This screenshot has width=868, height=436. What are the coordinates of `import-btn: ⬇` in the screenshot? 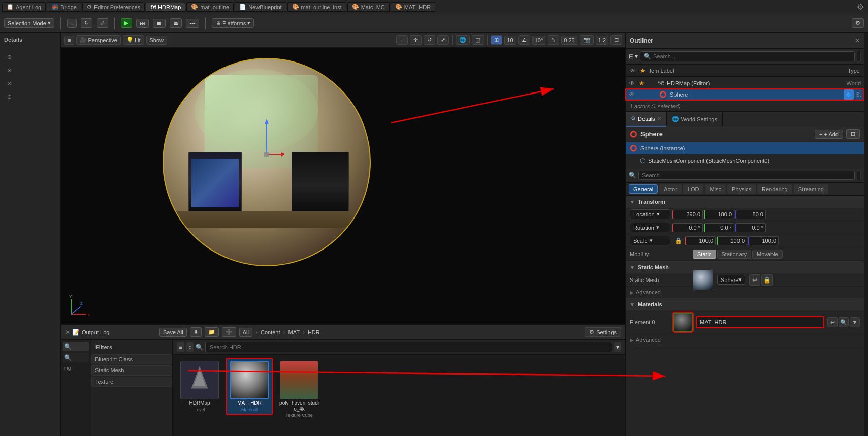 It's located at (196, 332).